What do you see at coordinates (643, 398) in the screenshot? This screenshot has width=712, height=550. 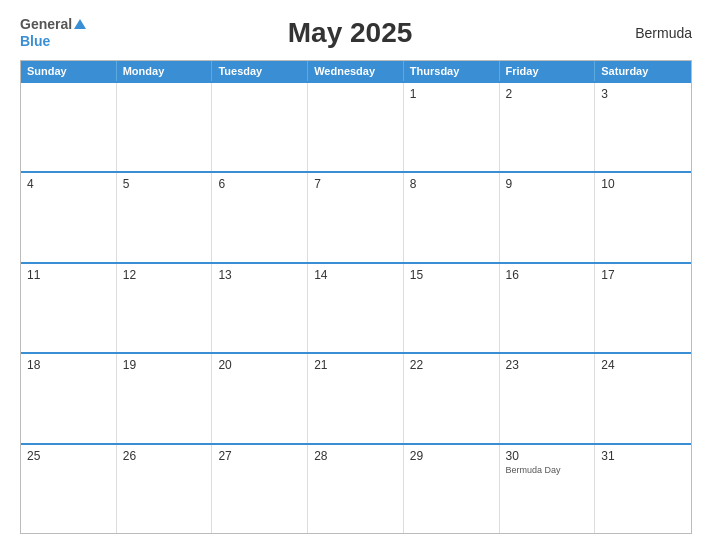 I see `cell-may-24: 24` at bounding box center [643, 398].